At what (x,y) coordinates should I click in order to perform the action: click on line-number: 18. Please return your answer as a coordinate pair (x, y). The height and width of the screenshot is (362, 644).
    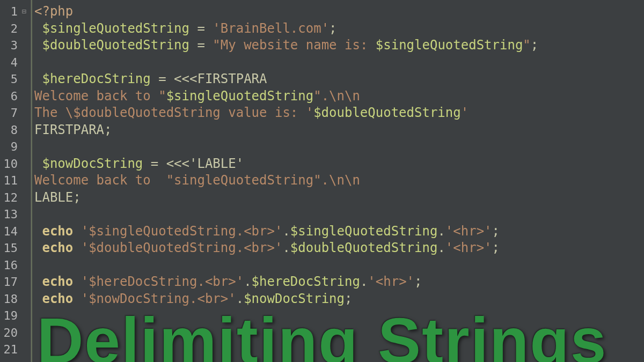
    Looking at the image, I should click on (14, 299).